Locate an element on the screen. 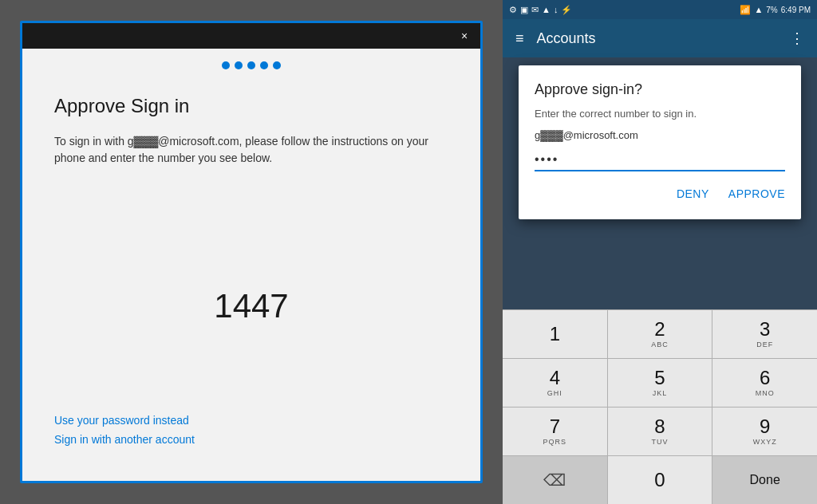 The height and width of the screenshot is (504, 817). dialog-close-button: × is located at coordinates (464, 36).